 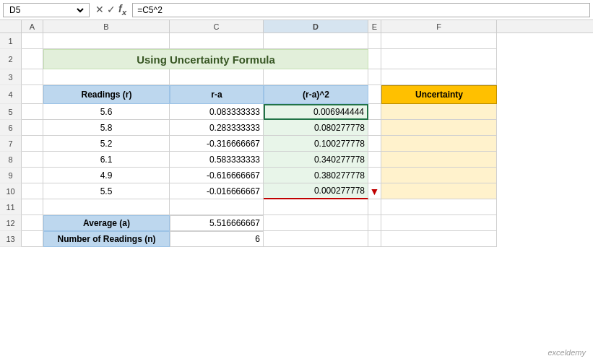 I want to click on average-label-cell: Average (a), so click(x=107, y=223).